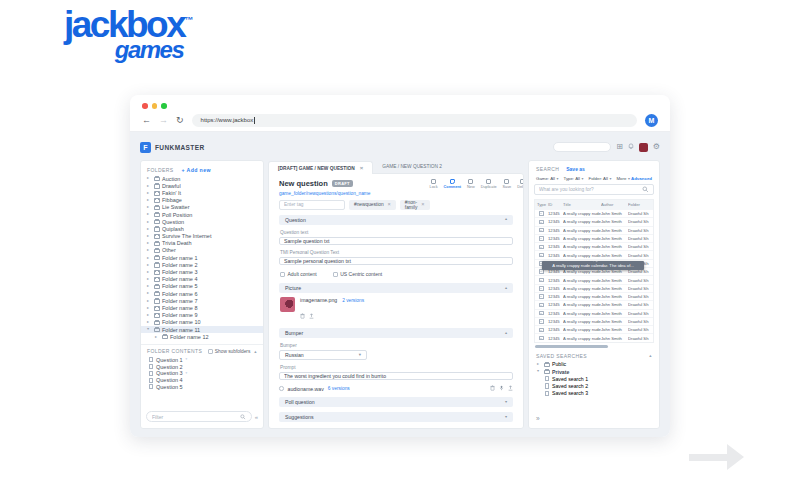  Describe the element at coordinates (414, 120) in the screenshot. I see `url-bar: https://www.jackbox` at that location.